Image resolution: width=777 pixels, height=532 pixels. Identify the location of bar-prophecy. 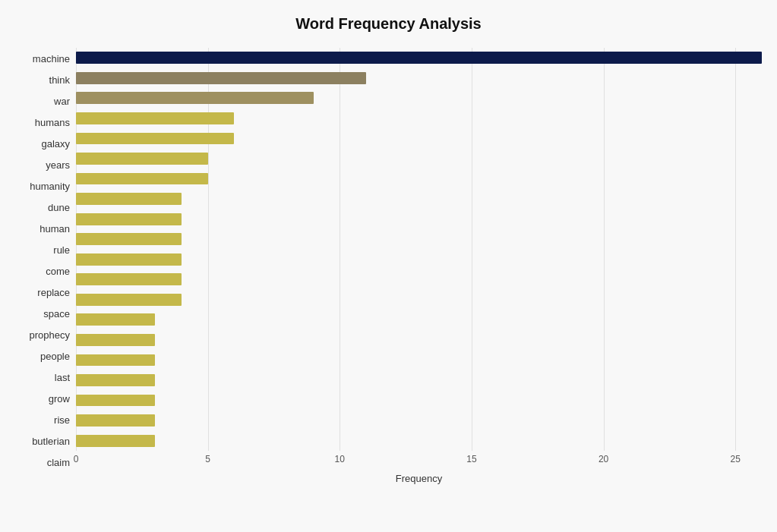
(115, 320).